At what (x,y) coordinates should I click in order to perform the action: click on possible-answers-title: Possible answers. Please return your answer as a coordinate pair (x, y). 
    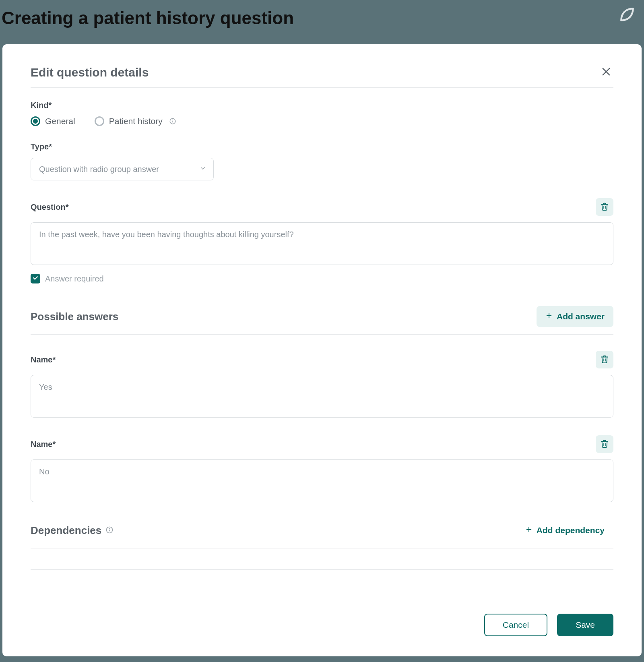
    Looking at the image, I should click on (74, 317).